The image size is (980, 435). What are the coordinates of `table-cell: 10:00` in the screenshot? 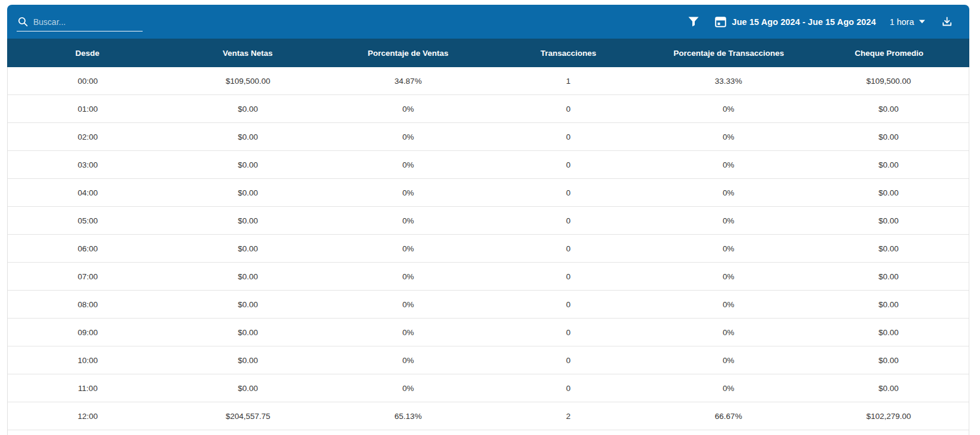 It's located at (88, 360).